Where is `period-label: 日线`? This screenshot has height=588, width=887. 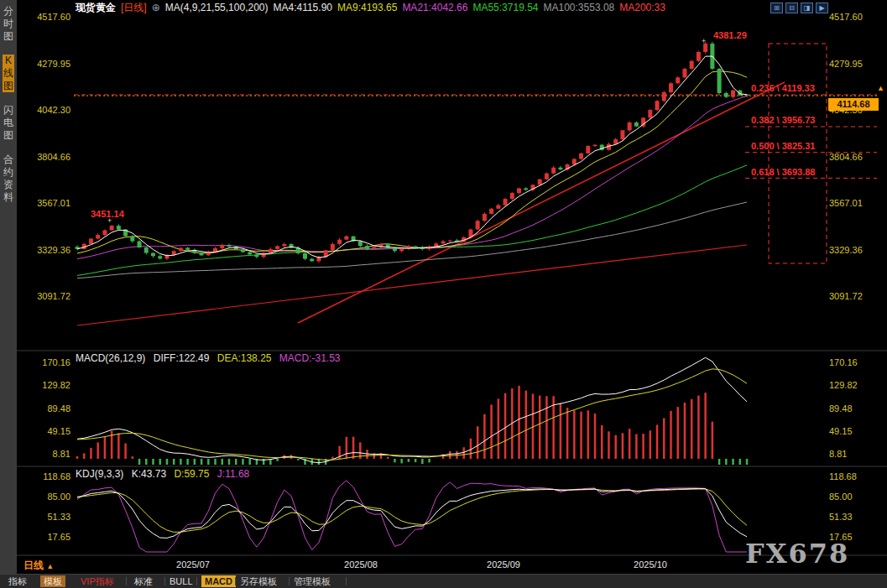
period-label: 日线 is located at coordinates (34, 565).